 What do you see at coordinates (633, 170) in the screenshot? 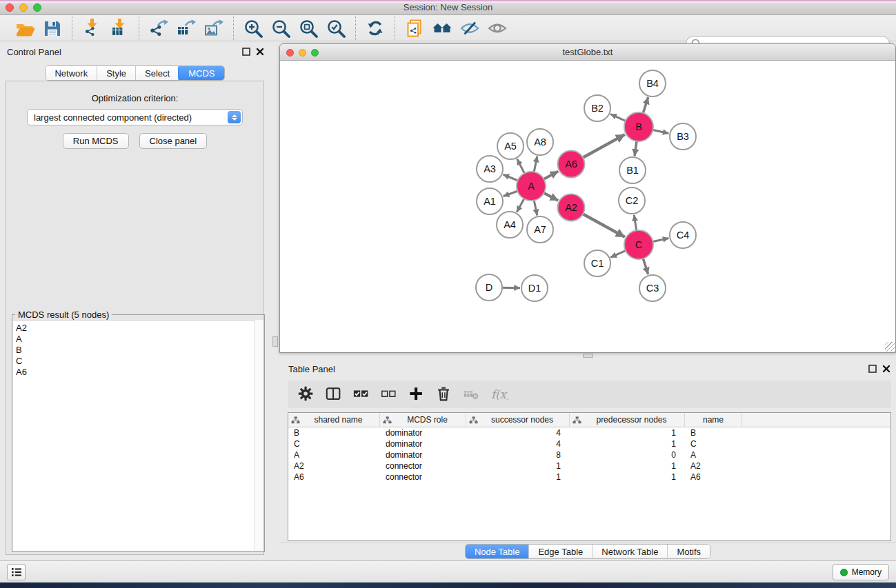
I see `node-B1: B1` at bounding box center [633, 170].